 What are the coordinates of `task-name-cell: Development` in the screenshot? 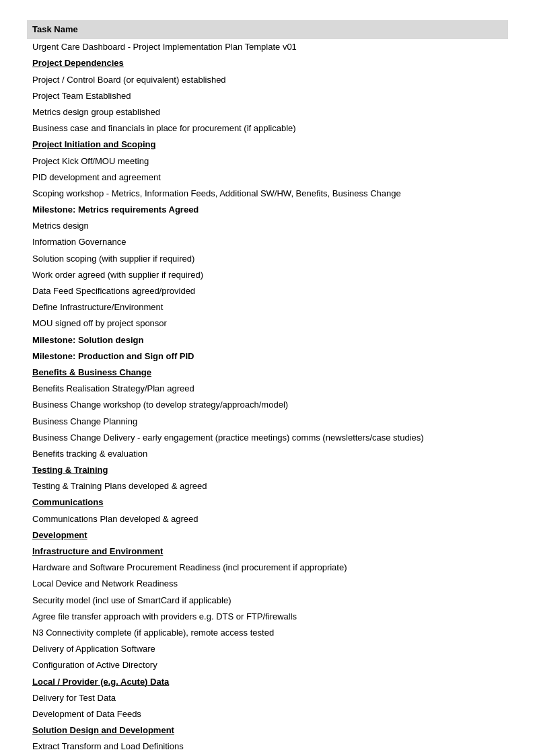 It's located at (268, 535).